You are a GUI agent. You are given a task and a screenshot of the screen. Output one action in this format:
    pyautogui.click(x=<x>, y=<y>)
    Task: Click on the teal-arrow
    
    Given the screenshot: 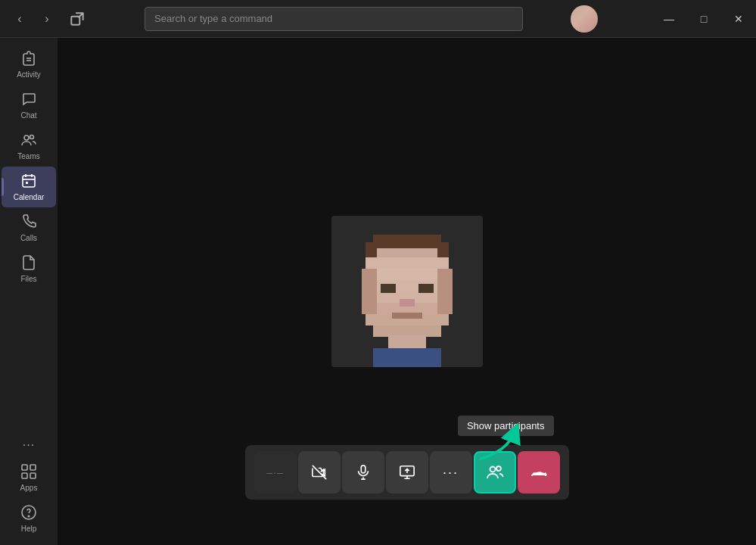 What is the action you would take?
    pyautogui.click(x=499, y=440)
    